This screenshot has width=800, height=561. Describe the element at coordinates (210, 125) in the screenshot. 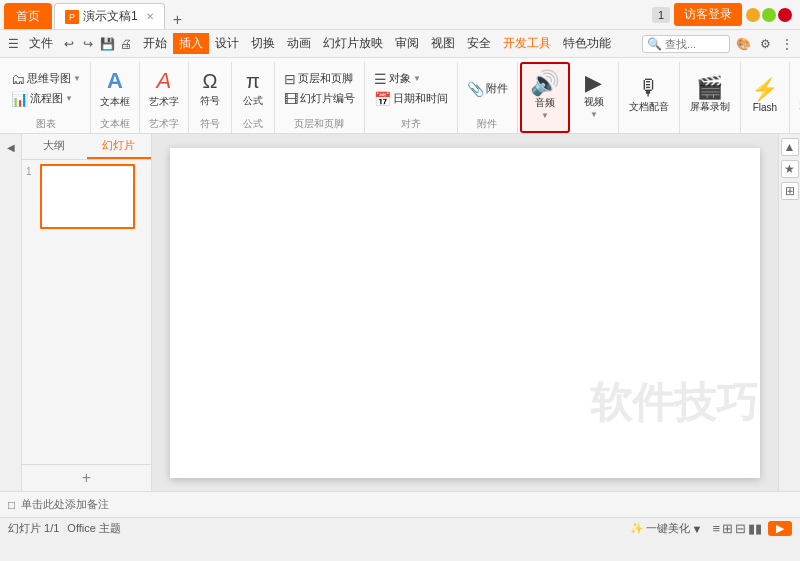

I see `ribbon-group-symbol-label: 符号` at that location.